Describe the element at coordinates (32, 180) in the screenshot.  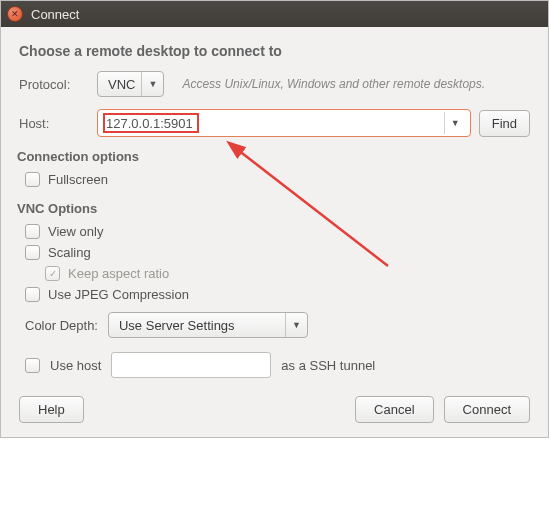
I see `fullscreen-checkbox` at that location.